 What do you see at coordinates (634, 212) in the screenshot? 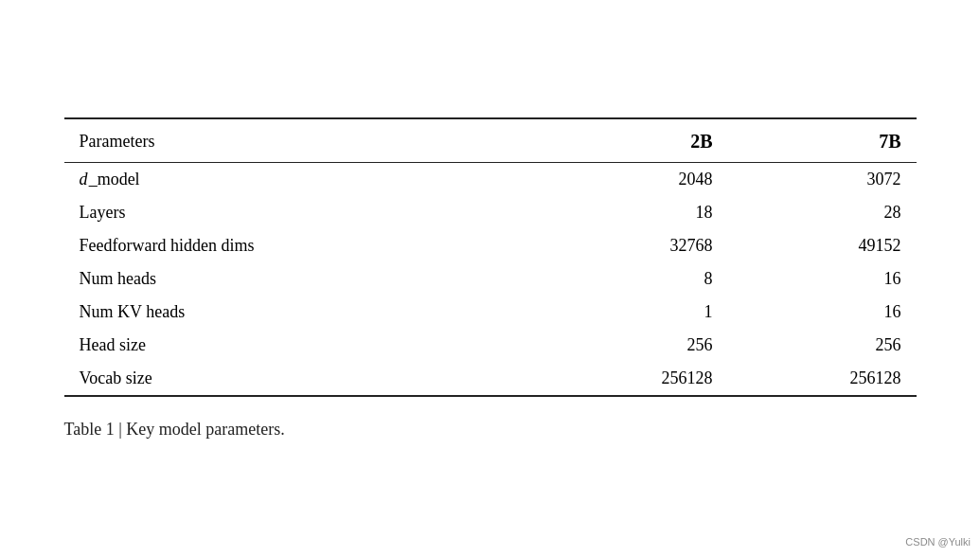
I see `value-2b-cell: 18` at bounding box center [634, 212].